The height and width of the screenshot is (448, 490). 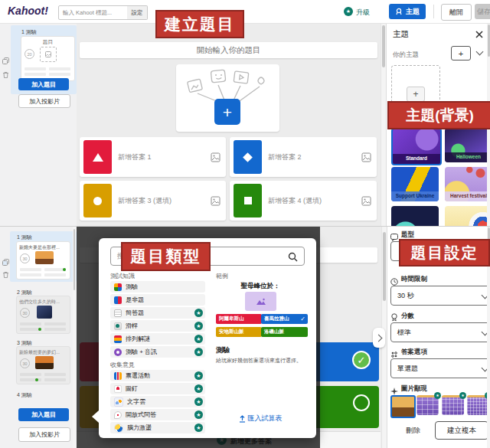 What do you see at coordinates (440, 296) in the screenshot?
I see `time-limit-dropdown: 30 秒` at bounding box center [440, 296].